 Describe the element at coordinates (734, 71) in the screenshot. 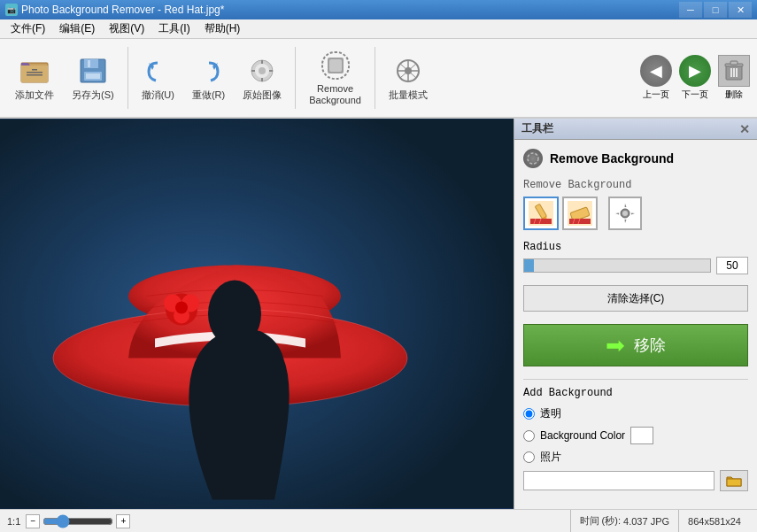

I see `delete-button` at that location.